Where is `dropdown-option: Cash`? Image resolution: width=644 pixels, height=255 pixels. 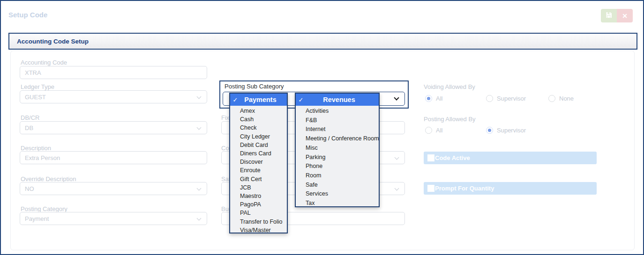
dropdown-option: Cash is located at coordinates (259, 119).